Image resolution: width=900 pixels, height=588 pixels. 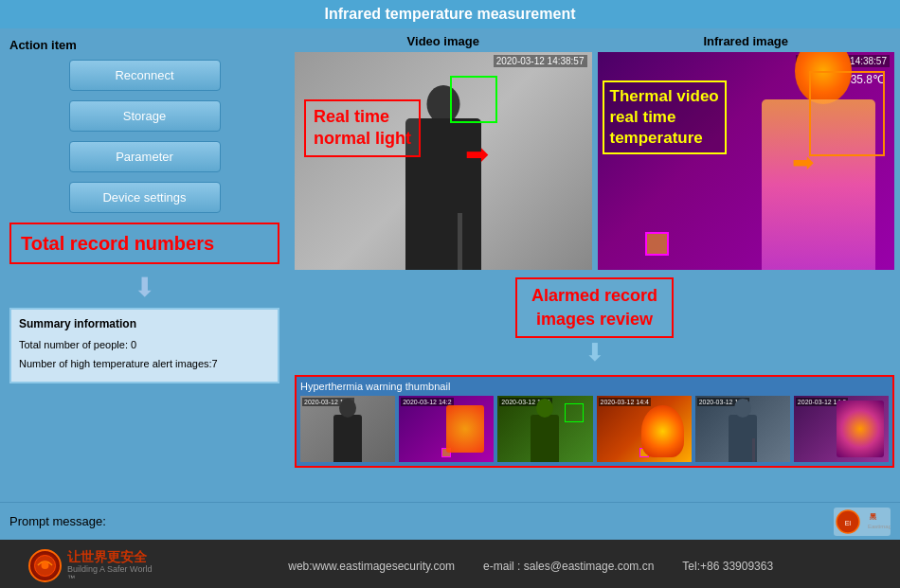 I want to click on action-item-label: Action item, so click(x=144, y=45).